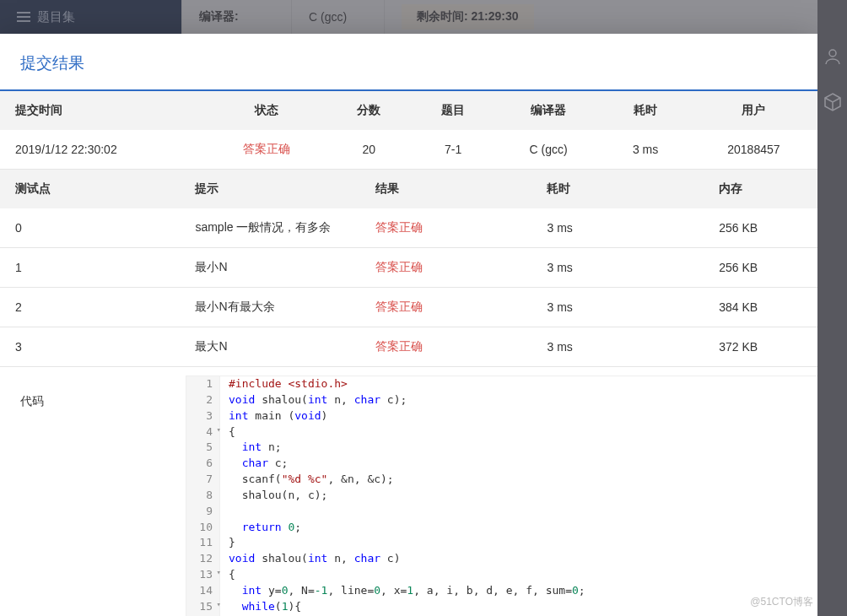 The width and height of the screenshot is (847, 616). Describe the element at coordinates (89, 268) in the screenshot. I see `cell-tp: 1` at that location.